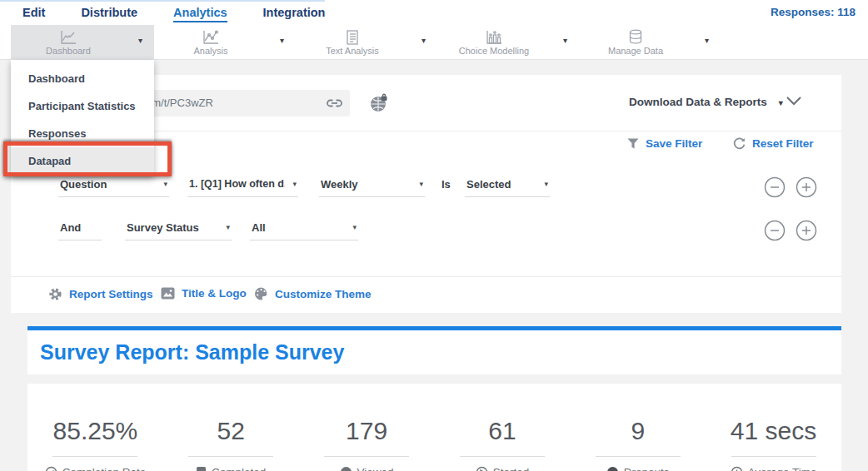  Describe the element at coordinates (232, 469) in the screenshot. I see `stat-label-row: Completed` at that location.